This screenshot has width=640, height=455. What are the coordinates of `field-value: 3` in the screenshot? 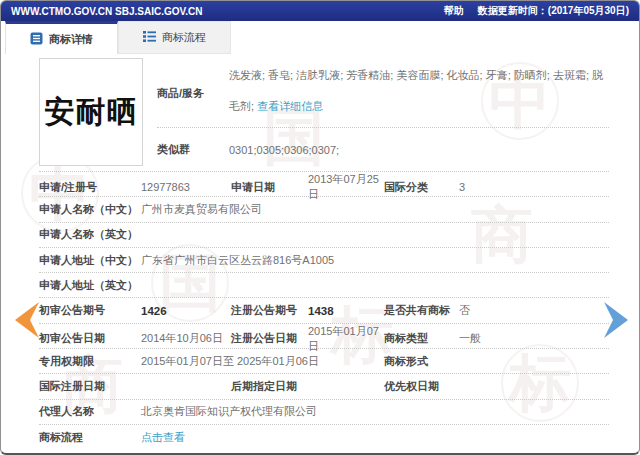 It's located at (534, 187).